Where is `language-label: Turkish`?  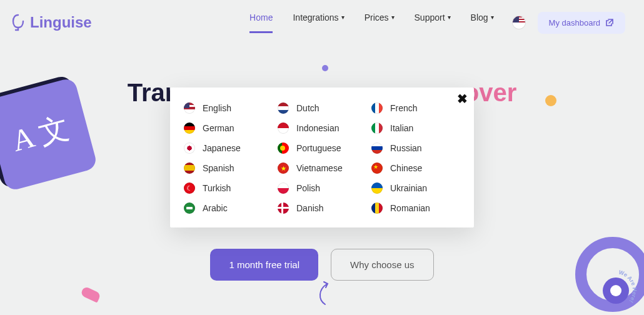 language-label: Turkish is located at coordinates (216, 188).